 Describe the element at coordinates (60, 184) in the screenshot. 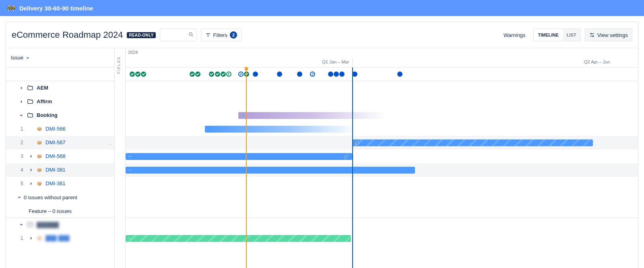

I see `issue-row-dmi-361: 5 DMI-361` at that location.